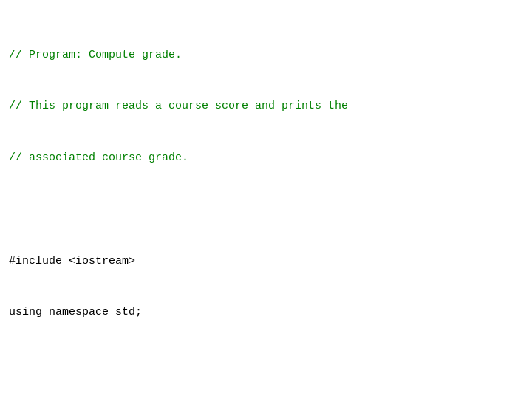 Image resolution: width=532 pixels, height=399 pixels. I want to click on code-line-6: using namespace std;, so click(266, 312).